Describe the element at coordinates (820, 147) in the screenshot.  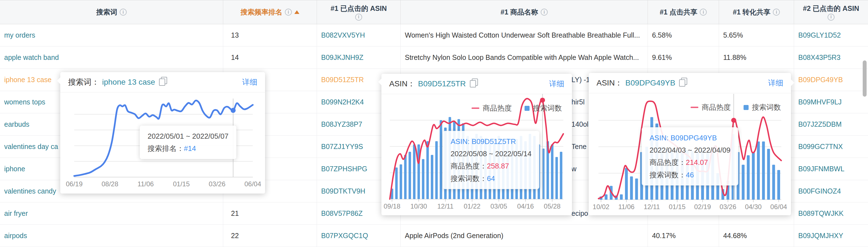
I see `clicked-asin-2-link: B099GC7TNX` at that location.